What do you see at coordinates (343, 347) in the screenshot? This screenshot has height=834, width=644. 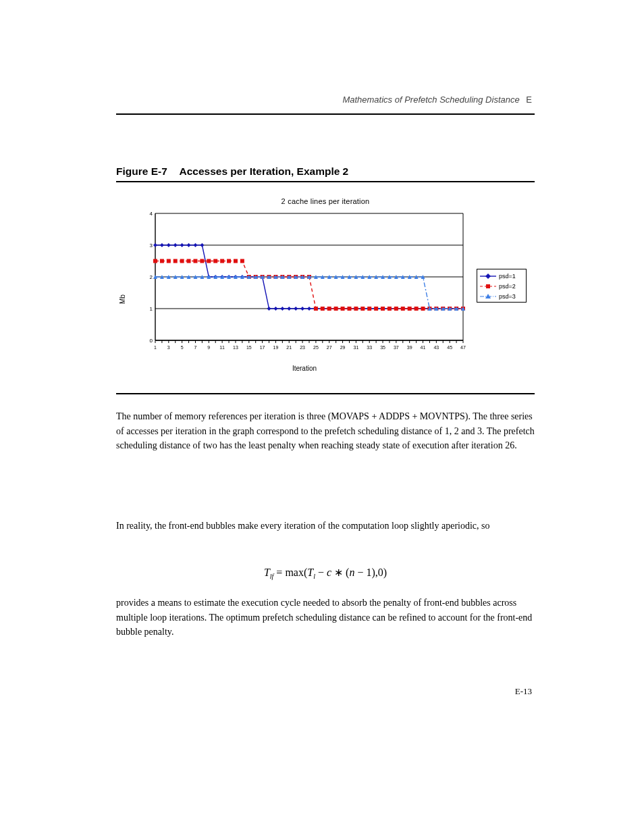 I see `svg-text: 29` at bounding box center [343, 347].